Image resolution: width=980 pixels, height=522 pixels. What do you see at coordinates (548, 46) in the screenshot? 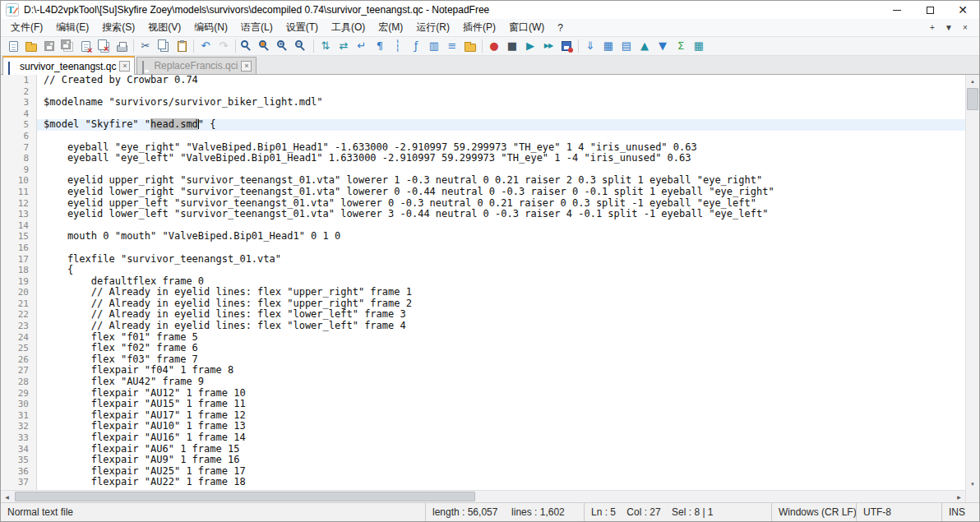
I see `run-macro-multiple-button: ▶▶` at bounding box center [548, 46].